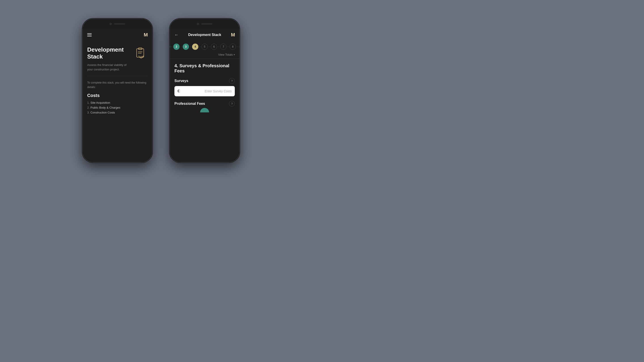 Image resolution: width=644 pixels, height=362 pixels. What do you see at coordinates (170, 46) in the screenshot?
I see `step-1: 1` at bounding box center [170, 46].